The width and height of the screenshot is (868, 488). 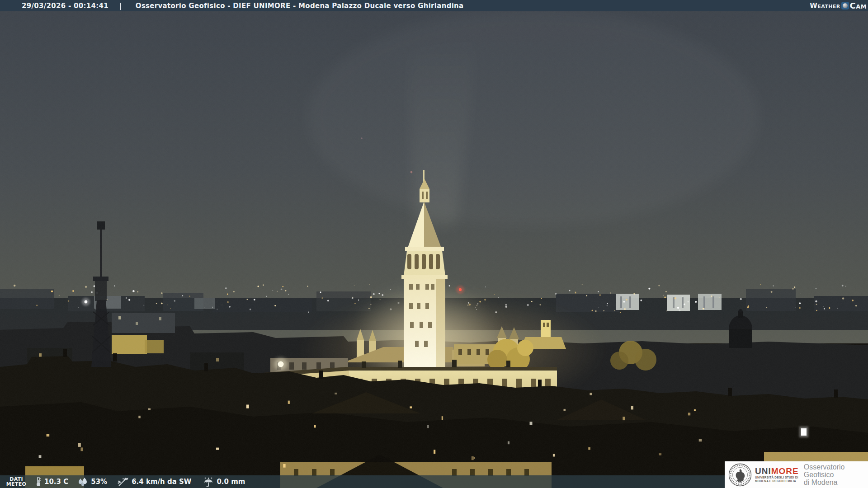 I want to click on weathercam-weather-text: Weather, so click(x=825, y=6).